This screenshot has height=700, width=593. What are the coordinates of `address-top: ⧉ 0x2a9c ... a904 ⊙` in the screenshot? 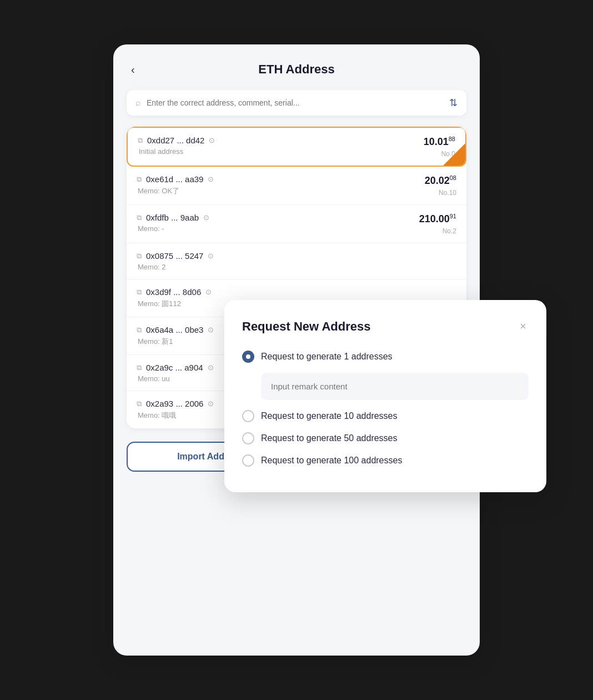 It's located at (175, 368).